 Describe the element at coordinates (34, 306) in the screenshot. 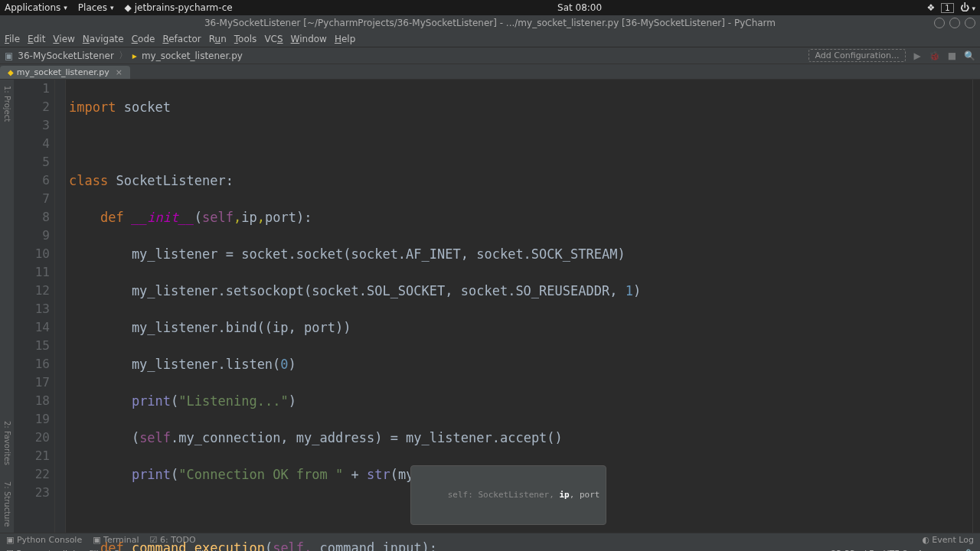

I see `line-number-gutter: 1234567891011121314151617181920212223` at that location.